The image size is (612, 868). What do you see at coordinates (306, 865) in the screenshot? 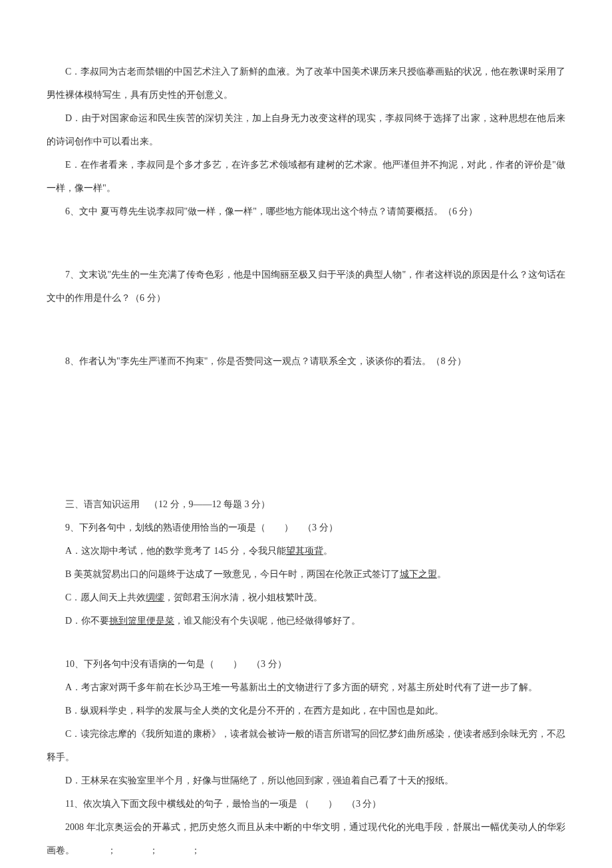
I see `question-11-body-line2: ；。中华民族以这些杰出的贡献，证明了自己是人类大家庭的伟大一员。` at bounding box center [306, 865].